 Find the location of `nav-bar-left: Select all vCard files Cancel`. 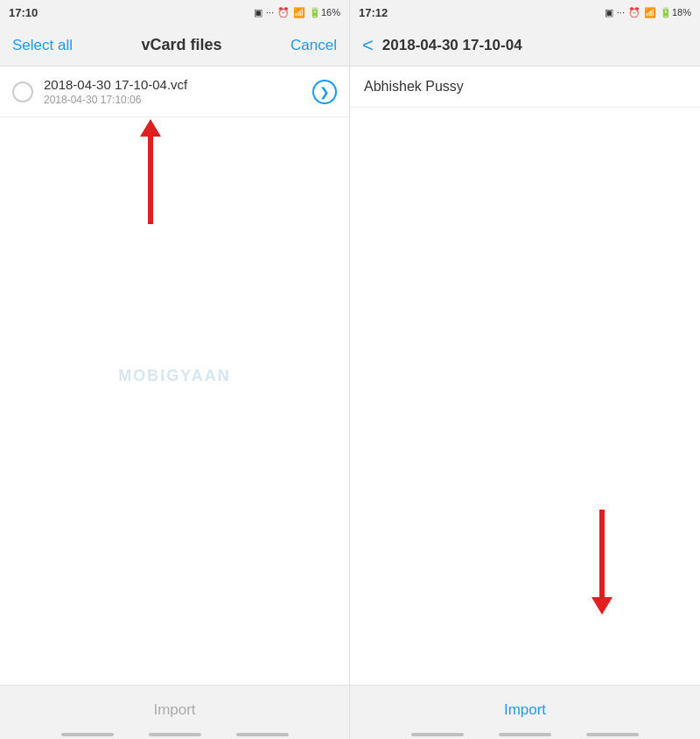

nav-bar-left: Select all vCard files Cancel is located at coordinates (175, 46).